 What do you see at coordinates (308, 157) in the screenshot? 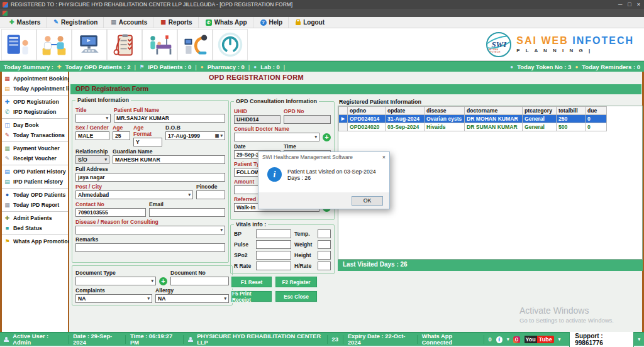
I see `dialog-title: SWI Healthcare Management Software` at bounding box center [308, 157].